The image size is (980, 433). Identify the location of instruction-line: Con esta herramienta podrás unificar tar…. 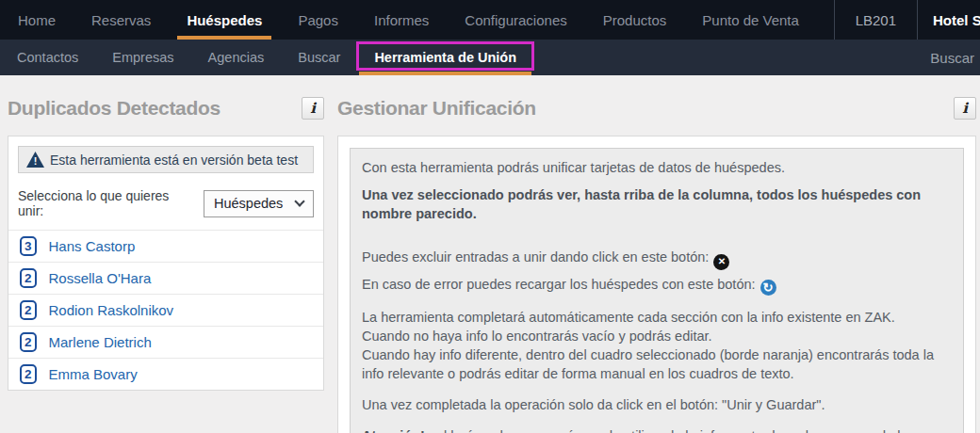
(657, 168).